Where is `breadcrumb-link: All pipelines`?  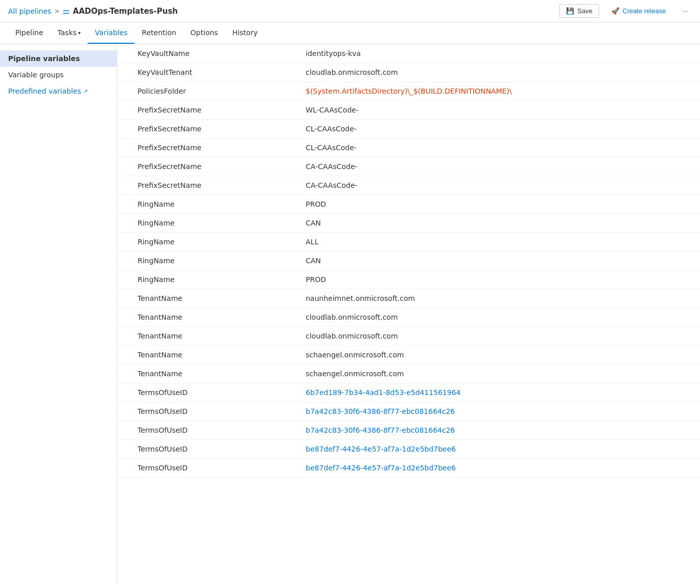
breadcrumb-link: All pipelines is located at coordinates (30, 11).